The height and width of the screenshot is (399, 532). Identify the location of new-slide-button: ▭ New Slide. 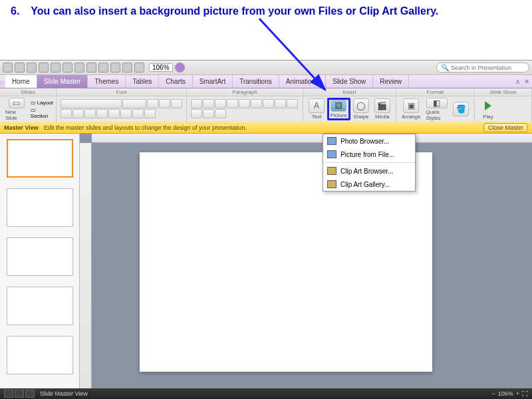
(17, 109).